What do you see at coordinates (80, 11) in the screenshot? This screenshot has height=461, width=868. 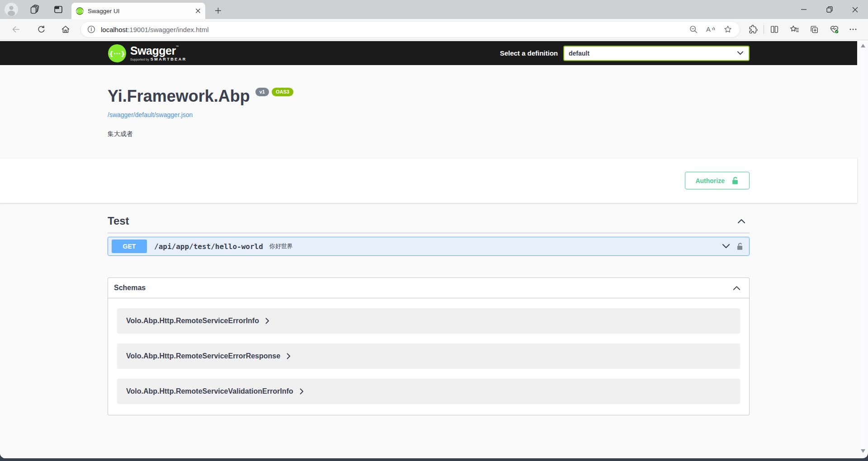 I see `swagger-favicon: {···}` at bounding box center [80, 11].